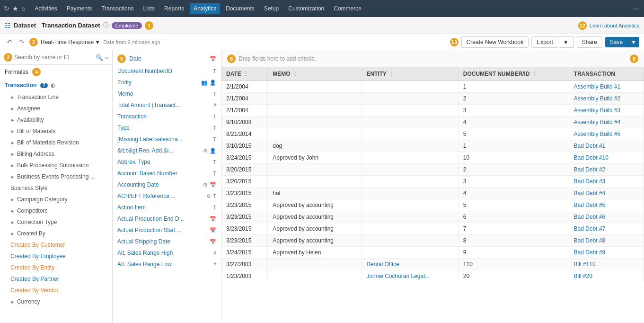 This screenshot has width=644, height=323. I want to click on nav-created-by-customer: Created By Customer, so click(56, 245).